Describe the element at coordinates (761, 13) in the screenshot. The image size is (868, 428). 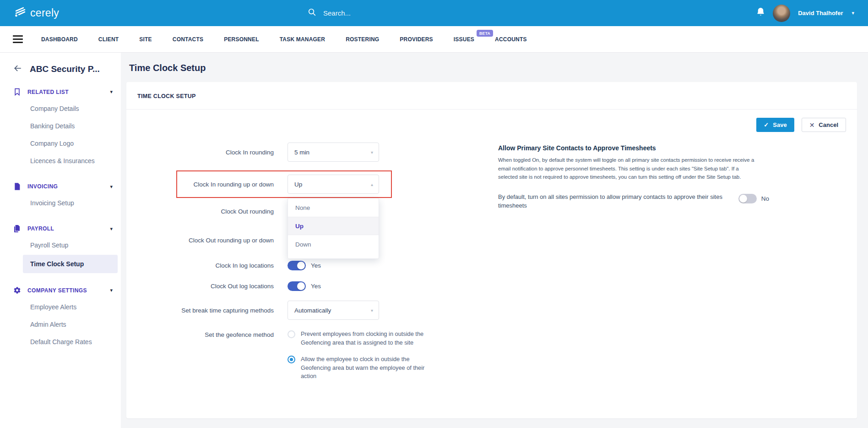
I see `notification-bell-icon` at that location.